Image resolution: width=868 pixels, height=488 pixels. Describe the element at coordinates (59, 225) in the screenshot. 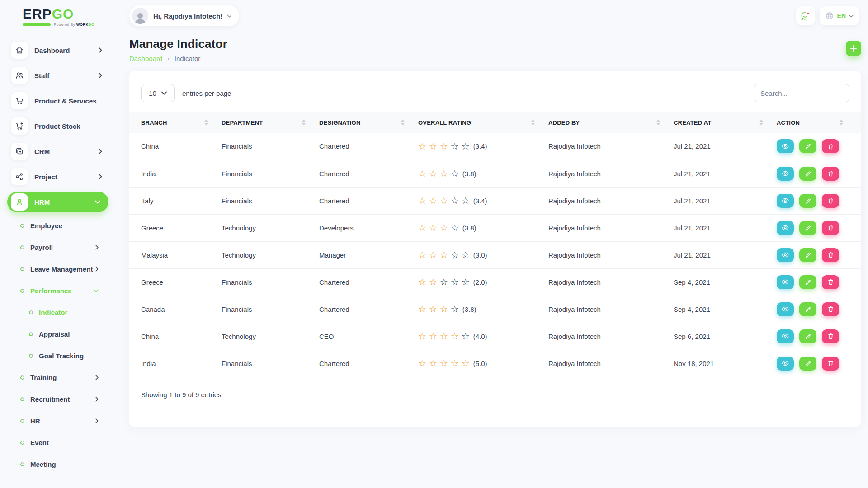

I see `sidebar-item-employee: Employee` at that location.